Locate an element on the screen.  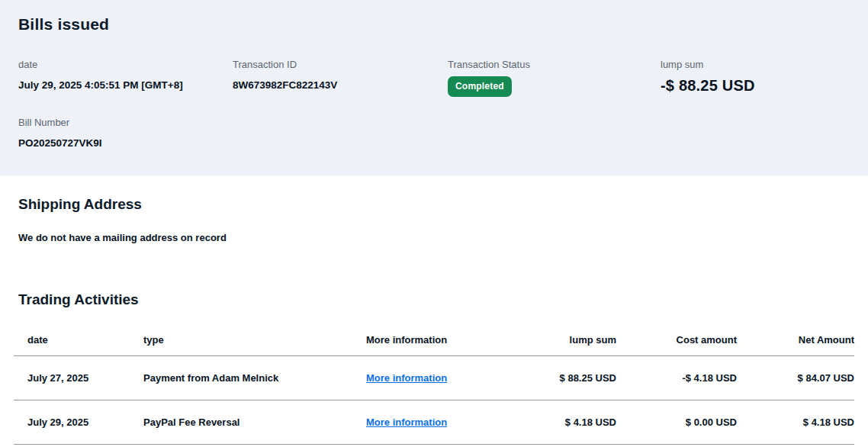
field-bill-number: Bill Number PO20250727VK9I is located at coordinates (125, 133).